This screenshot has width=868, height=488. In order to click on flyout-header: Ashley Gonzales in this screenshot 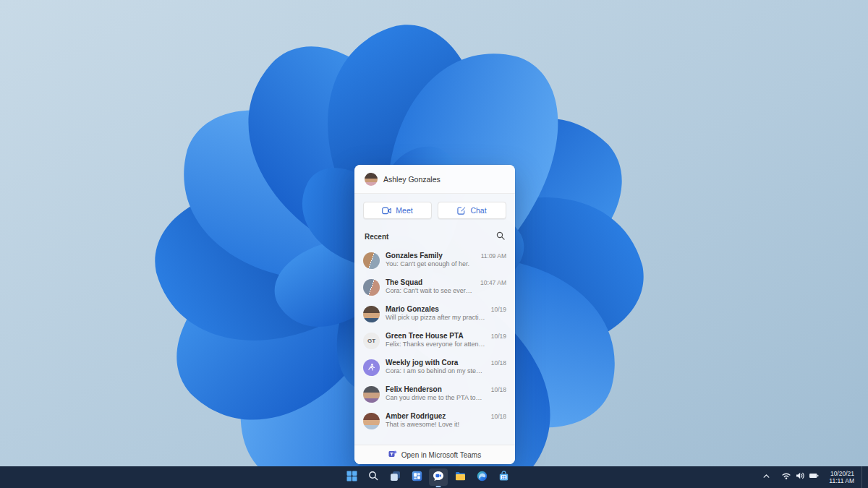, I will do `click(435, 179)`.